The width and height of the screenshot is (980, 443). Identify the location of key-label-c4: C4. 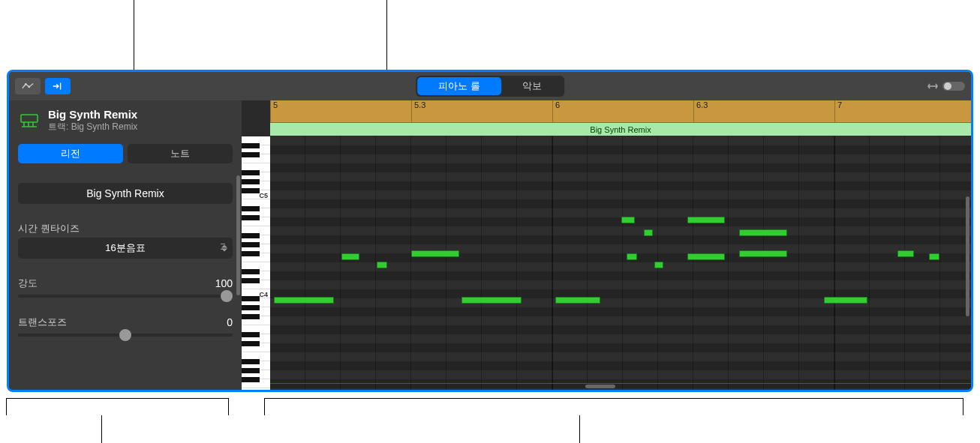
(263, 295).